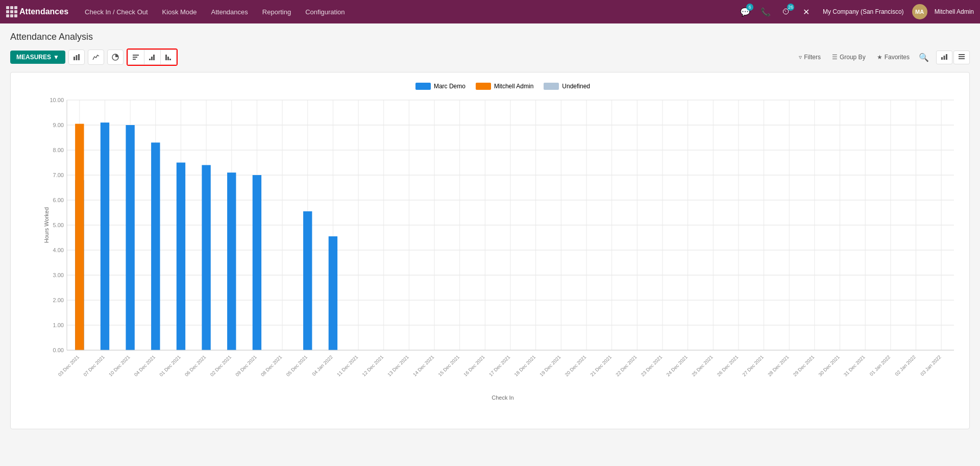 The image size is (980, 466). I want to click on svg-text: 5.00, so click(58, 225).